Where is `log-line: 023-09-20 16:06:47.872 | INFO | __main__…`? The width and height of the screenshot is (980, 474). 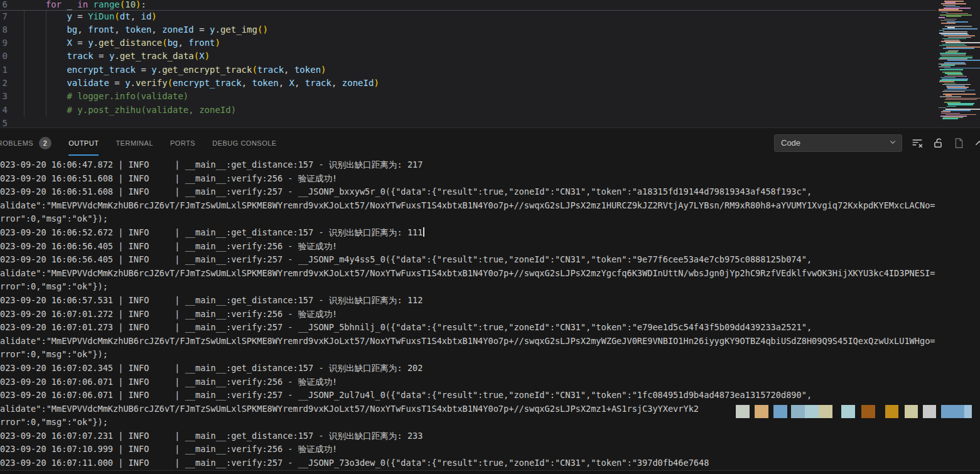 log-line: 023-09-20 16:06:47.872 | INFO | __main__… is located at coordinates (490, 165).